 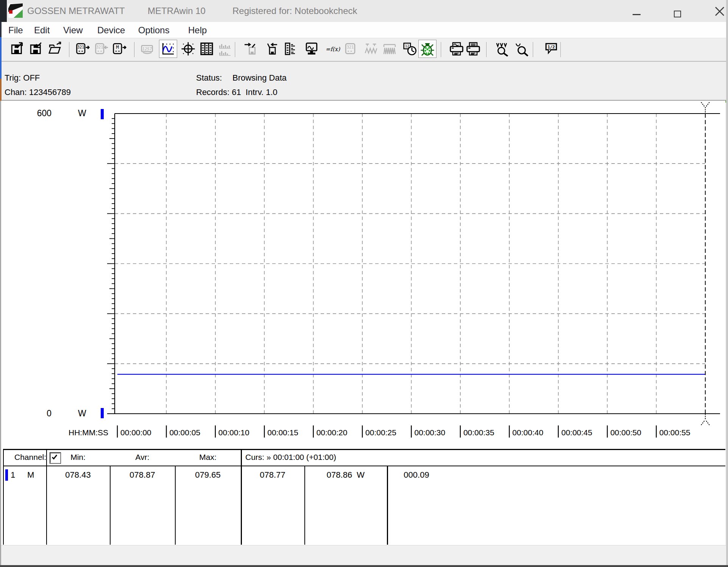 I want to click on channel-color-marker, so click(x=7, y=475).